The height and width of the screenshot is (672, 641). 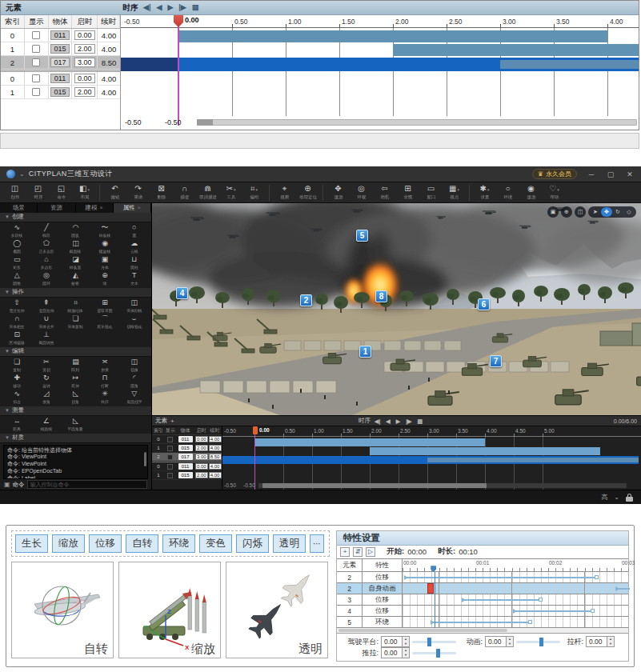 I want to click on props-tool-2: ▷, so click(x=371, y=552).